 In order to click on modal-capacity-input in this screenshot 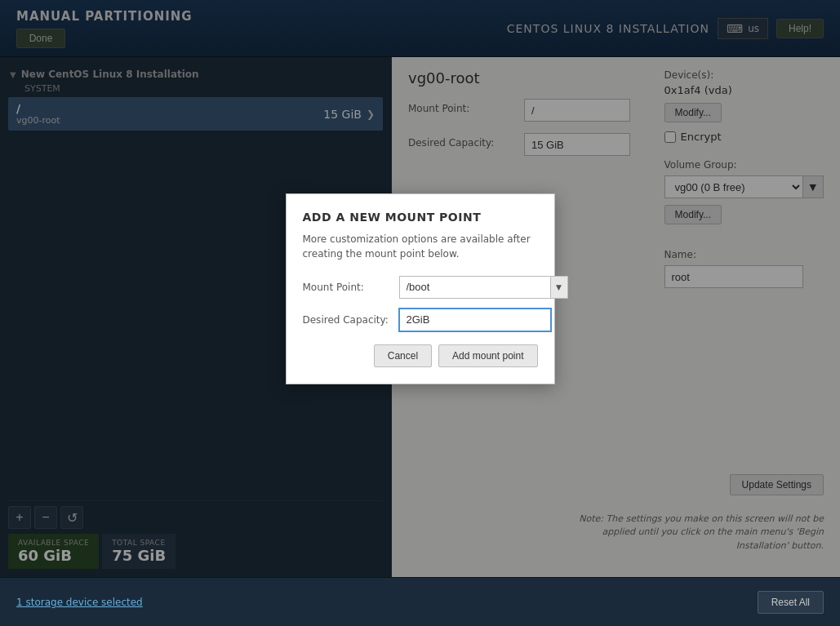, I will do `click(475, 320)`.